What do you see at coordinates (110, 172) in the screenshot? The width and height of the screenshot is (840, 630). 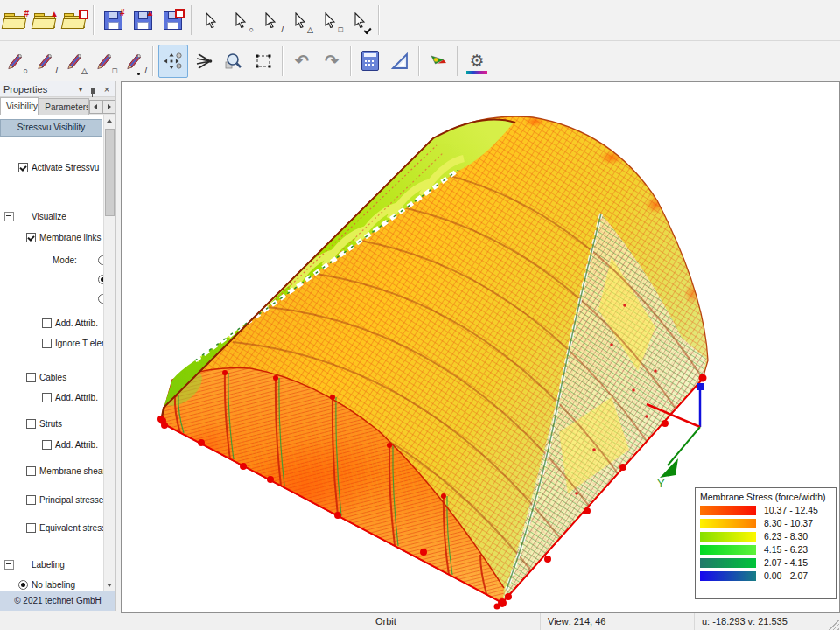 I see `scrollbar-thumb` at bounding box center [110, 172].